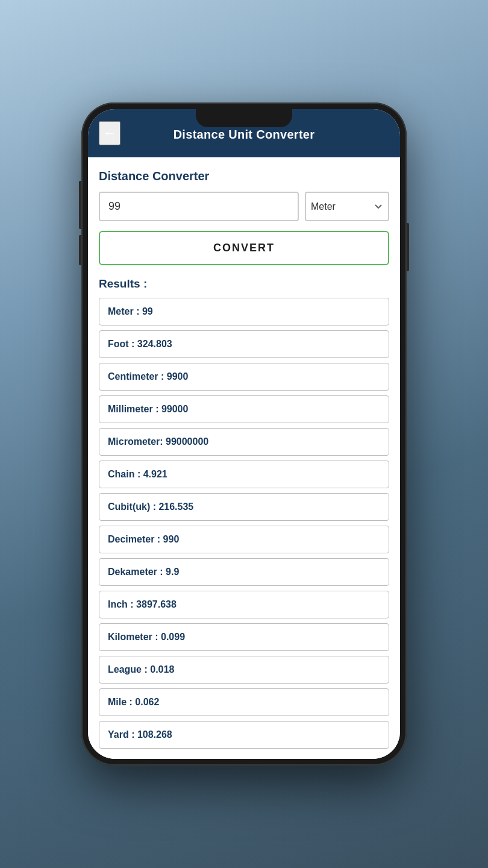  I want to click on result-cubit: Cubit(uk) : 216.535, so click(244, 507).